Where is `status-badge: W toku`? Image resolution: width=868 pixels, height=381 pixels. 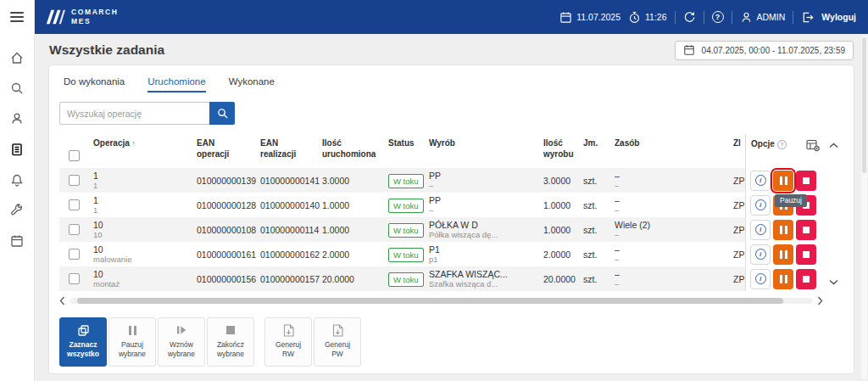
status-badge: W toku is located at coordinates (406, 255).